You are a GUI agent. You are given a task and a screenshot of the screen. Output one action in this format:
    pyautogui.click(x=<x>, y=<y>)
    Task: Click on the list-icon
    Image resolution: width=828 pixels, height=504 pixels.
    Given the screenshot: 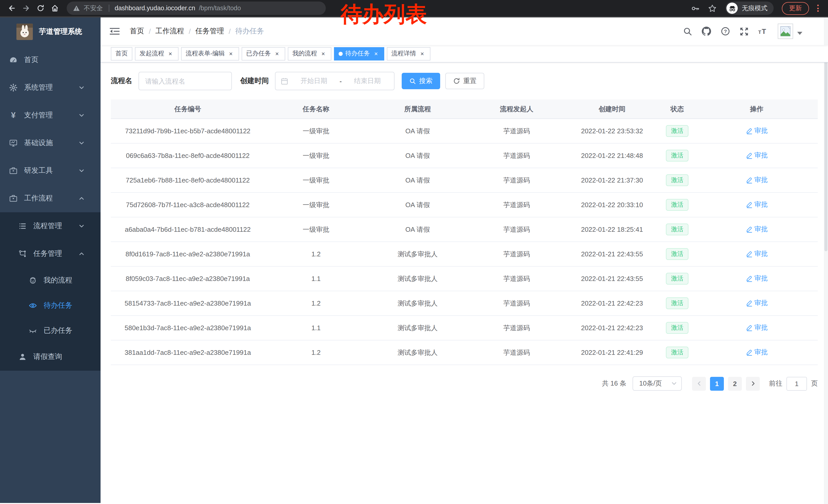 What is the action you would take?
    pyautogui.click(x=23, y=226)
    